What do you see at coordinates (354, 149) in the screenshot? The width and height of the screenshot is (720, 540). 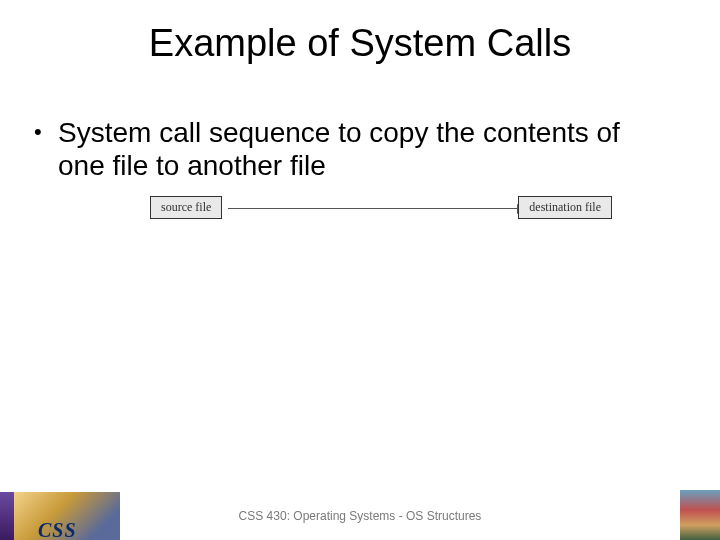 I see `bullet-item: • System call sequence to copy the conte…` at bounding box center [354, 149].